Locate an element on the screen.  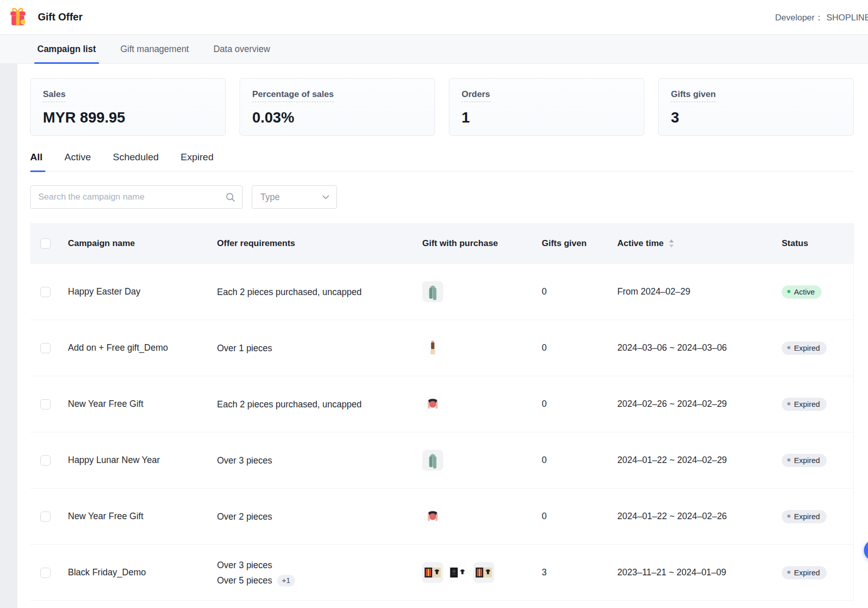
stat-label: Percentage of sales is located at coordinates (293, 96).